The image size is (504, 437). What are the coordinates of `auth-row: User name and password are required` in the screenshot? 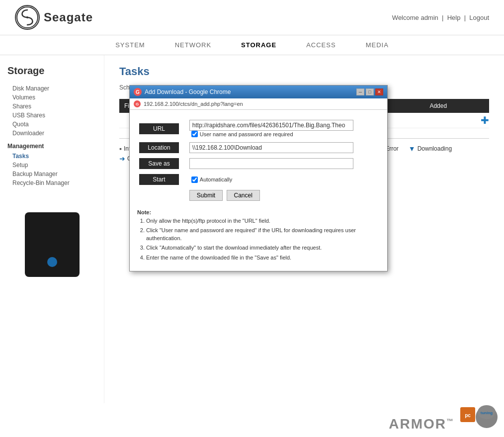 It's located at (284, 134).